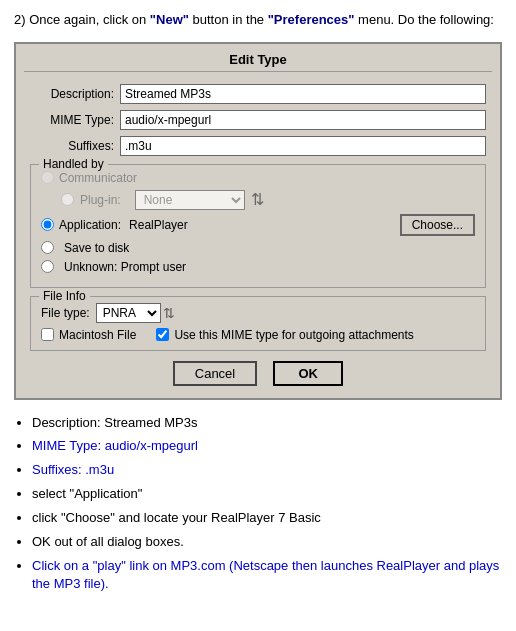 The image size is (516, 631). What do you see at coordinates (176, 518) in the screenshot?
I see `bullet-text: click "Choose" and locate your RealPlaye…` at bounding box center [176, 518].